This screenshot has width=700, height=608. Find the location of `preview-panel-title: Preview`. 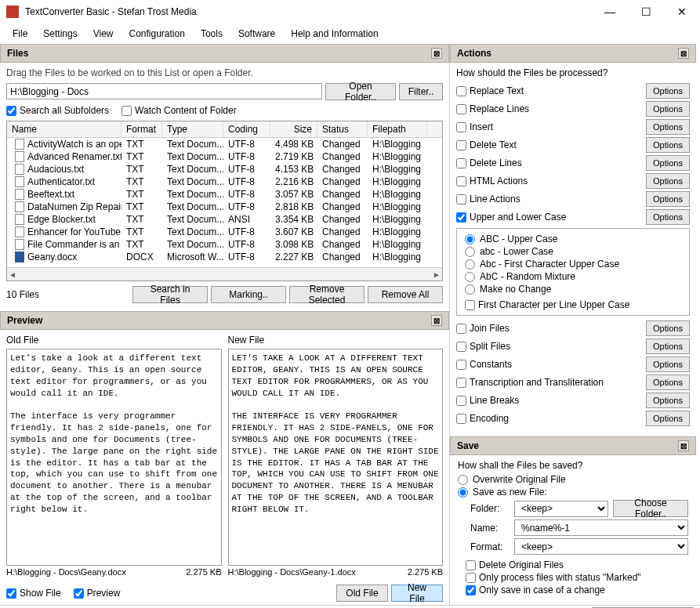

preview-panel-title: Preview is located at coordinates (25, 320).